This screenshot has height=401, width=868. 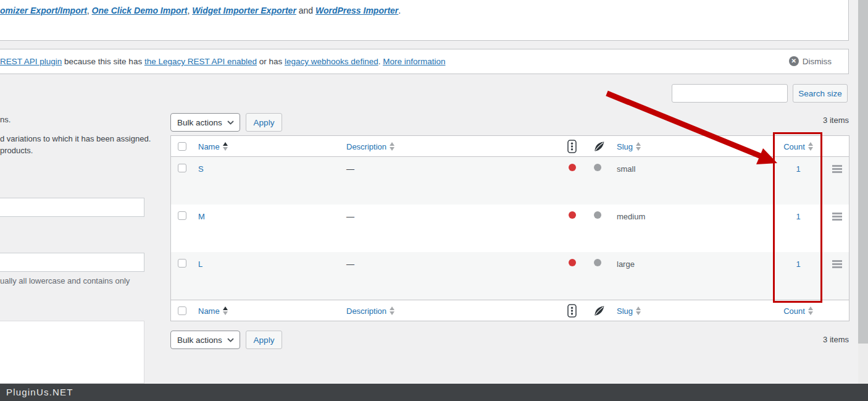 I want to click on widget-importer-exporter-link: Widget Importer Exporter, so click(x=244, y=11).